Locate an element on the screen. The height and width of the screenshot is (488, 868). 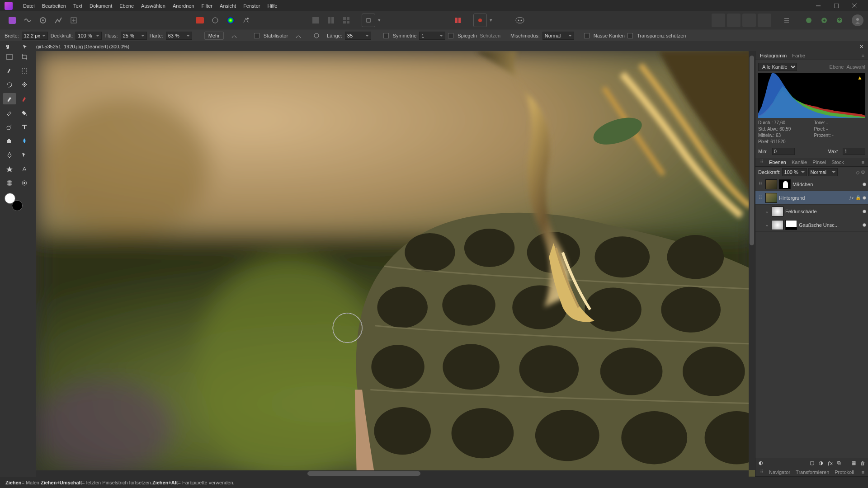
document-close-icon: ✕ is located at coordinates (862, 47).